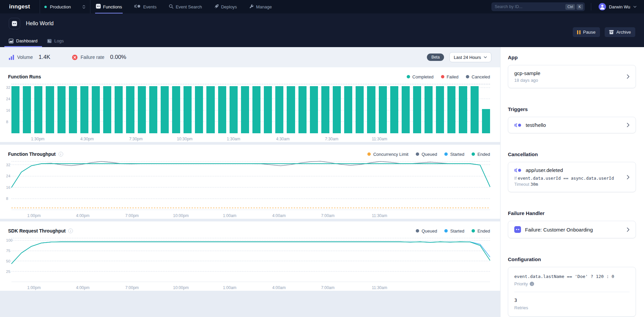 The width and height of the screenshot is (644, 317). I want to click on legend-item-completed: Completed, so click(420, 77).